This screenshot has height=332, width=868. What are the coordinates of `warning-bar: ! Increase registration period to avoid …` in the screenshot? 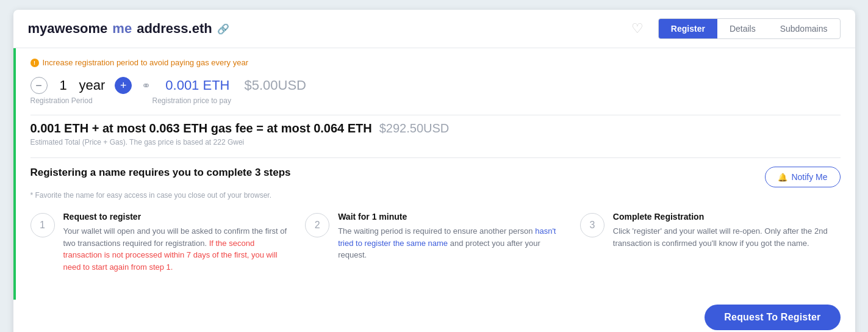 It's located at (436, 62).